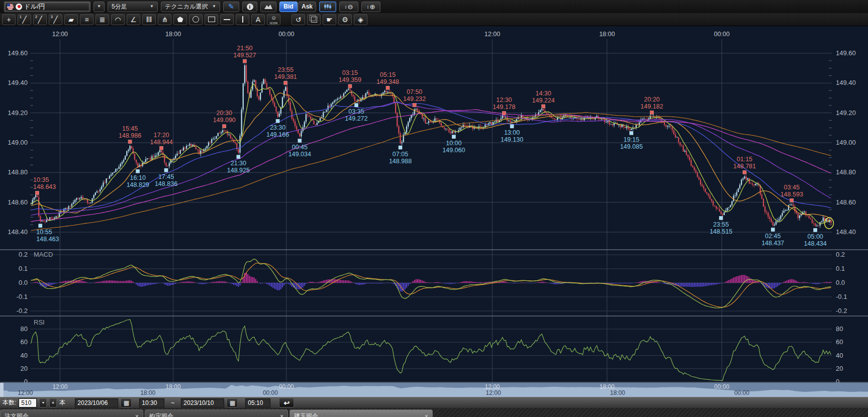  What do you see at coordinates (328, 7) in the screenshot?
I see `candle-chart-type-button` at bounding box center [328, 7].